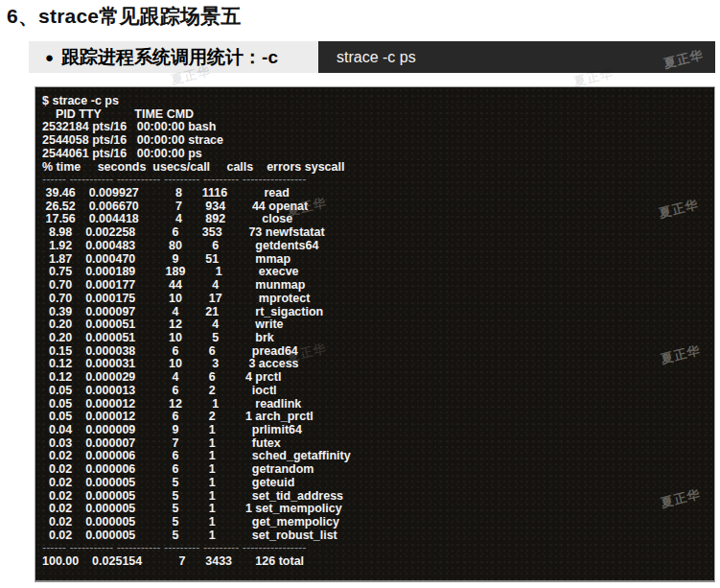  What do you see at coordinates (378, 102) in the screenshot?
I see `terminal-line: $ strace -c ps` at bounding box center [378, 102].